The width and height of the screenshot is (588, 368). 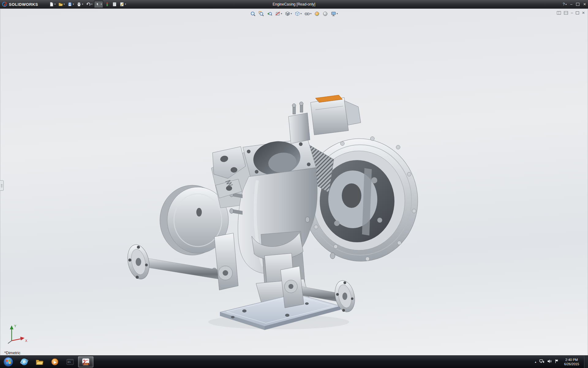 What do you see at coordinates (70, 4) in the screenshot?
I see `save-icon` at bounding box center [70, 4].